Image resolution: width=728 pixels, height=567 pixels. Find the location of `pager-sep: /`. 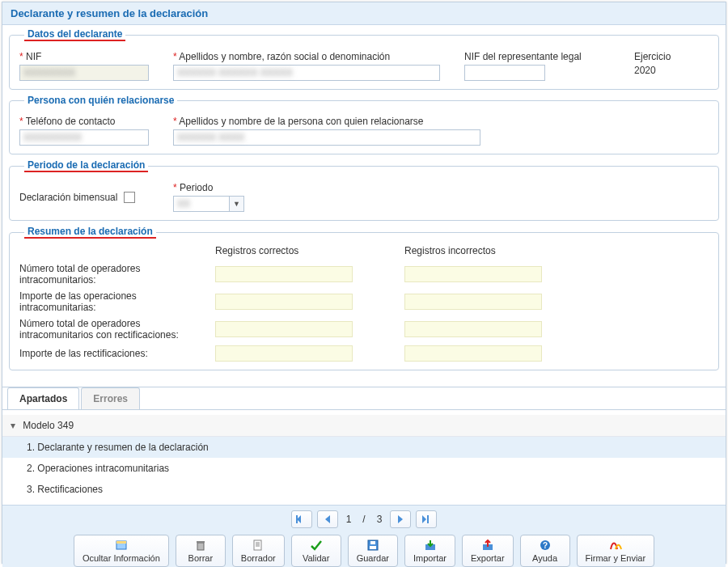

pager-sep: / is located at coordinates (364, 519).